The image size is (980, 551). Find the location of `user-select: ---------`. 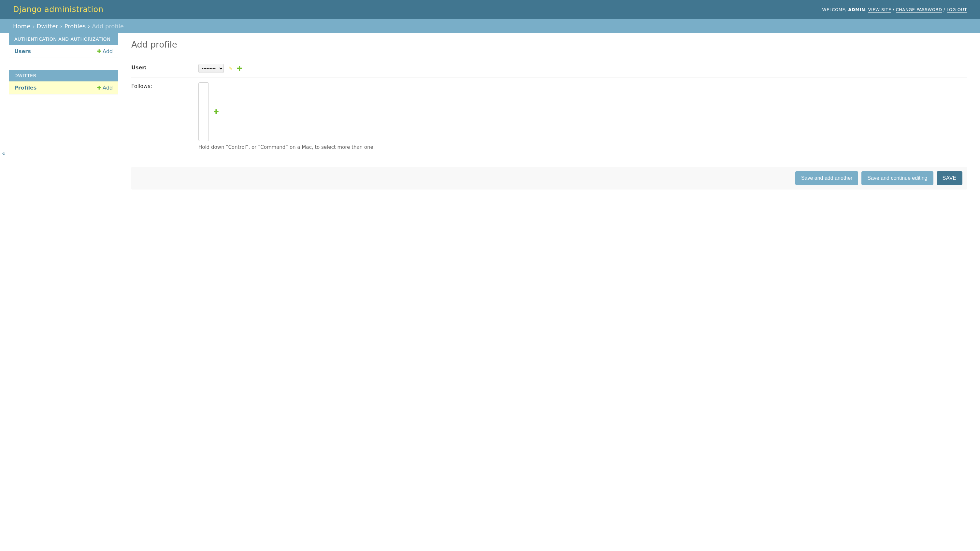

user-select: --------- is located at coordinates (211, 68).